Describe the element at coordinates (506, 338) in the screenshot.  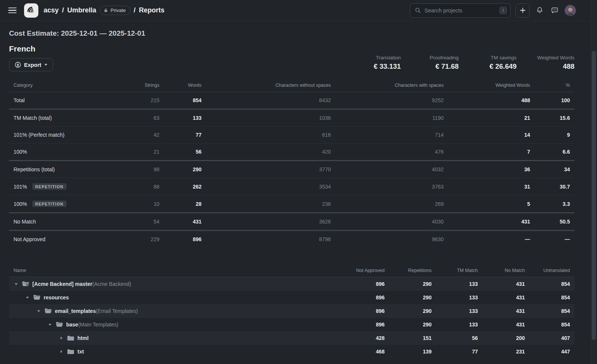
I see `cell-no-match: 200` at that location.